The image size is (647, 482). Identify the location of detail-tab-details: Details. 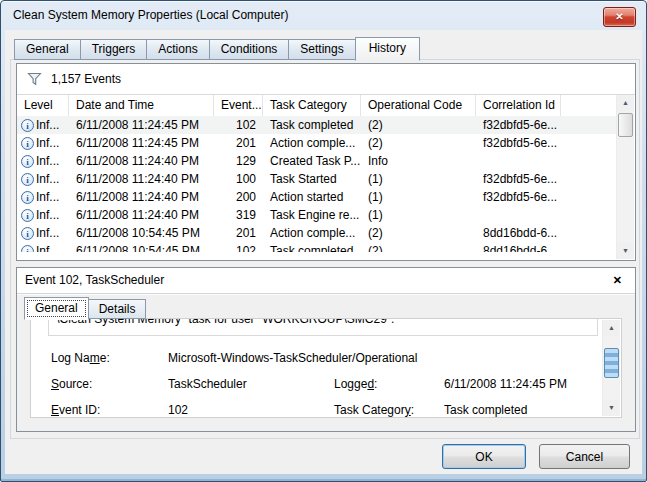
(118, 309).